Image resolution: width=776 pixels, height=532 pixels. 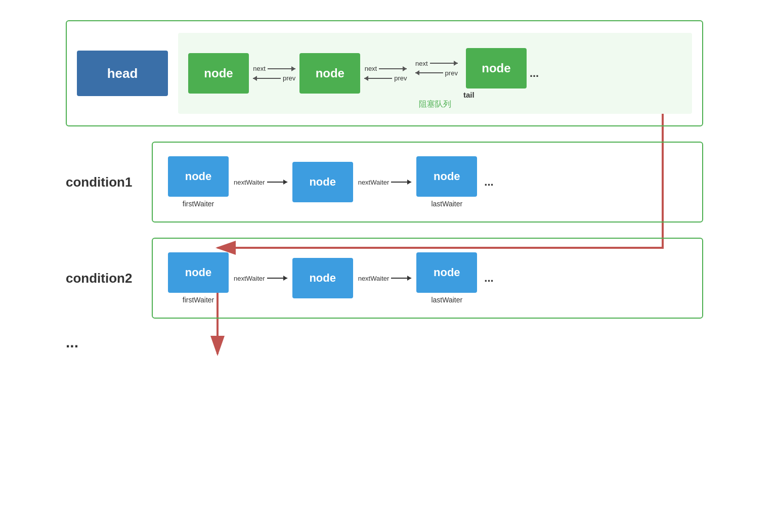 I want to click on head-box: head, so click(x=122, y=73).